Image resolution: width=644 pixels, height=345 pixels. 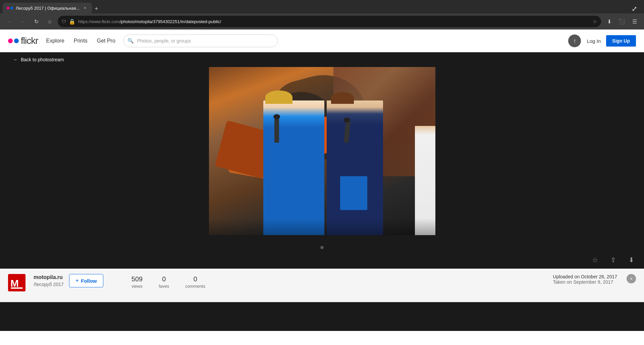 What do you see at coordinates (294, 168) in the screenshot?
I see `person-woman` at bounding box center [294, 168].